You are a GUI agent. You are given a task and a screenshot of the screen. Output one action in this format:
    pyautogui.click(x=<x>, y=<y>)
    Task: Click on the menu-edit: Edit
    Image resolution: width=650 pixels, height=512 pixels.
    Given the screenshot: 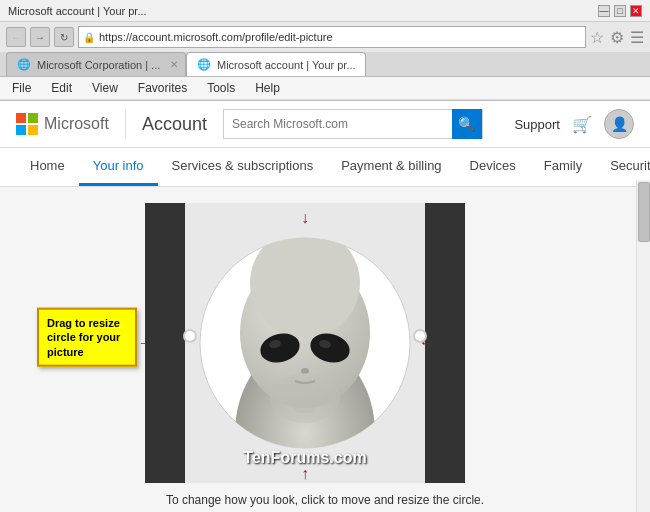 What is the action you would take?
    pyautogui.click(x=62, y=88)
    